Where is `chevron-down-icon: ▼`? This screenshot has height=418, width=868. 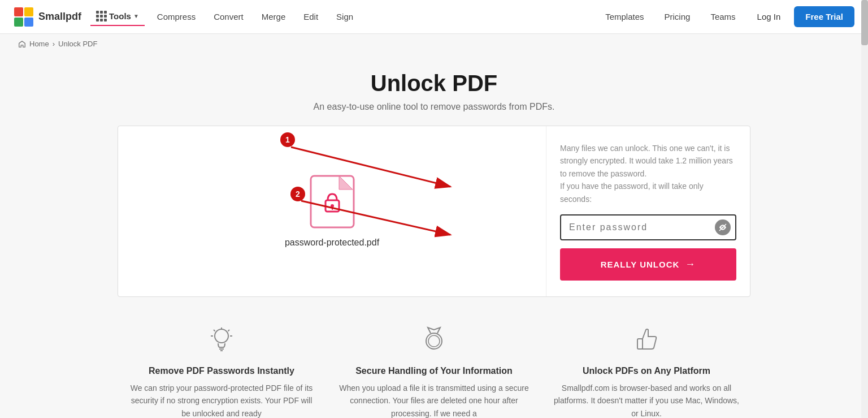 chevron-down-icon: ▼ is located at coordinates (136, 16).